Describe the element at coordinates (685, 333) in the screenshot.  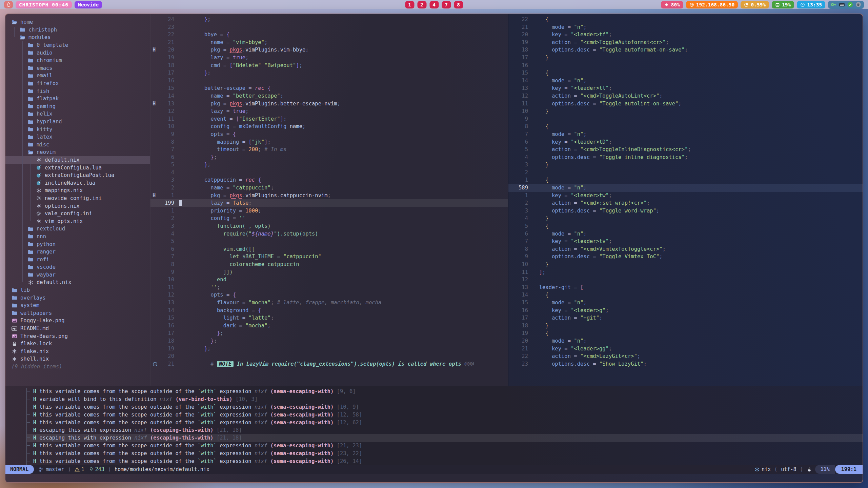
I see `code-line: 19 {` at that location.